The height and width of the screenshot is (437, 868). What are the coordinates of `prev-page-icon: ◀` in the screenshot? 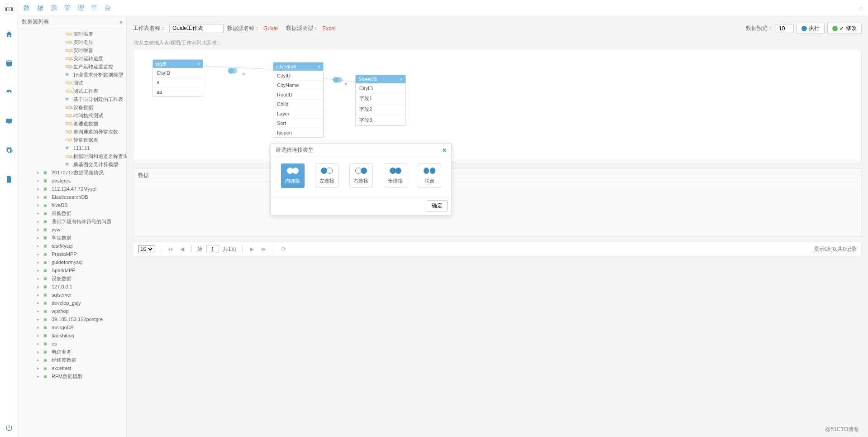 It's located at (182, 249).